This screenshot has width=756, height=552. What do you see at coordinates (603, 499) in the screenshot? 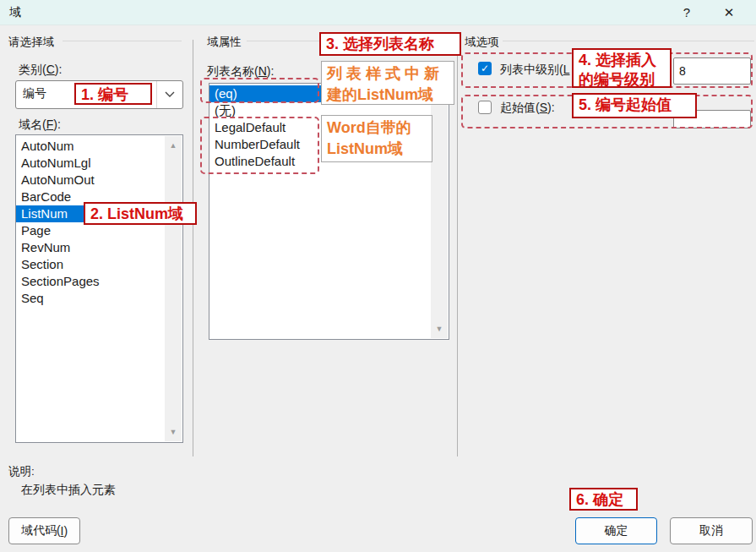
I see `annotation-step6: 6. 确定` at bounding box center [603, 499].